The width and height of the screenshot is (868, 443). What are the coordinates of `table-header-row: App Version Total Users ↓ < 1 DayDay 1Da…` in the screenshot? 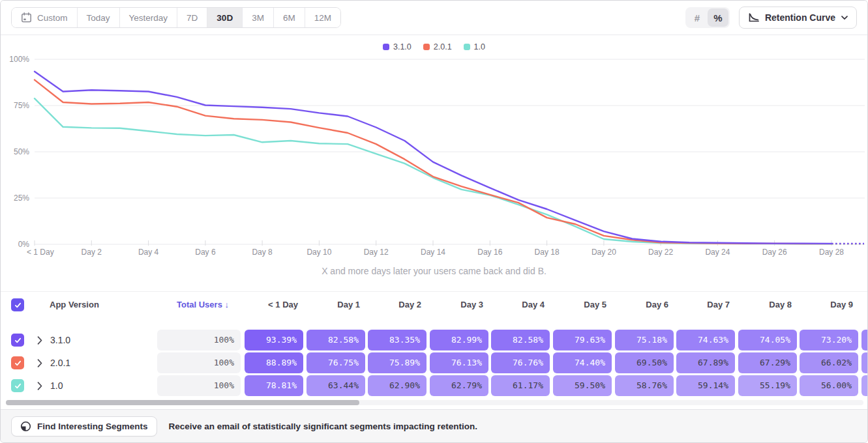 It's located at (434, 305).